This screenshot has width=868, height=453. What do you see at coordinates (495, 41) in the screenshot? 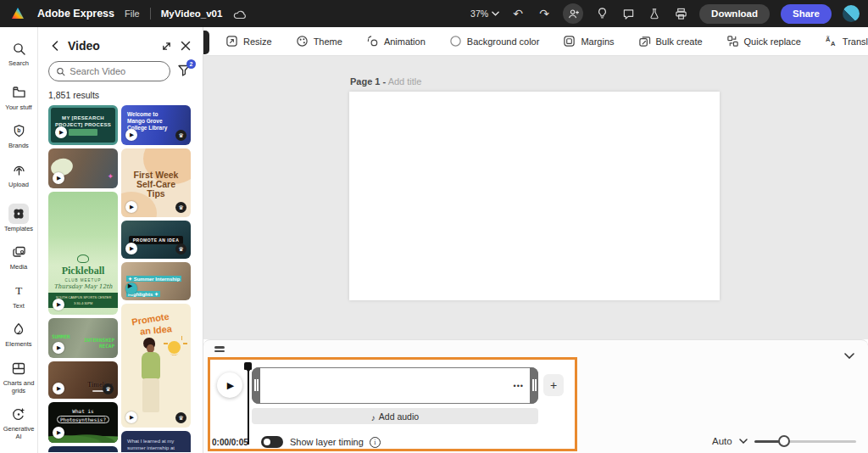
I see `background-color-button: Background color` at bounding box center [495, 41].